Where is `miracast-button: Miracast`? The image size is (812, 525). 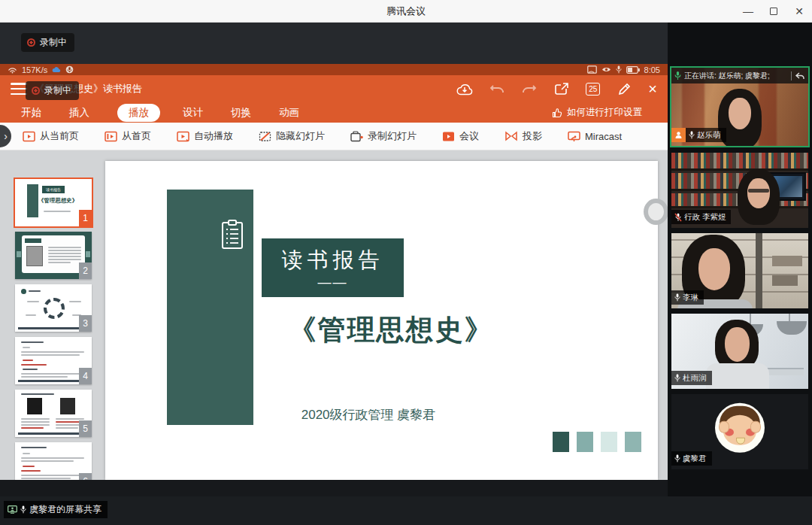 miracast-button: Miracast is located at coordinates (595, 137).